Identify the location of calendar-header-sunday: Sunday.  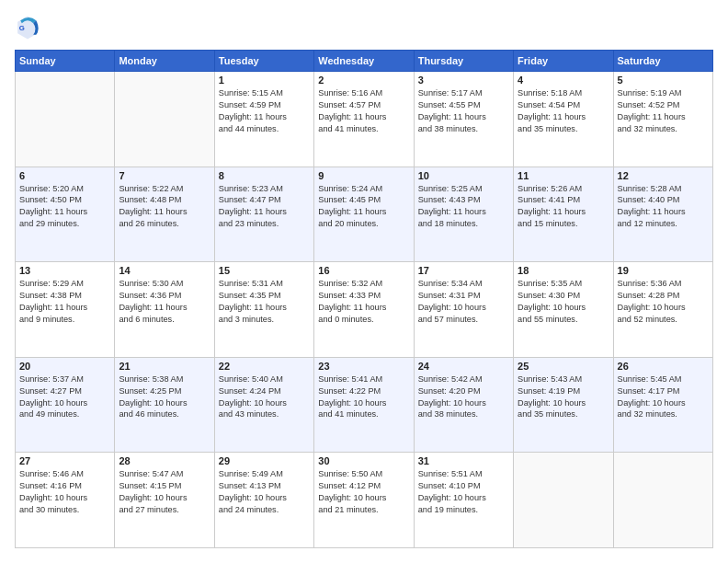
(65, 61).